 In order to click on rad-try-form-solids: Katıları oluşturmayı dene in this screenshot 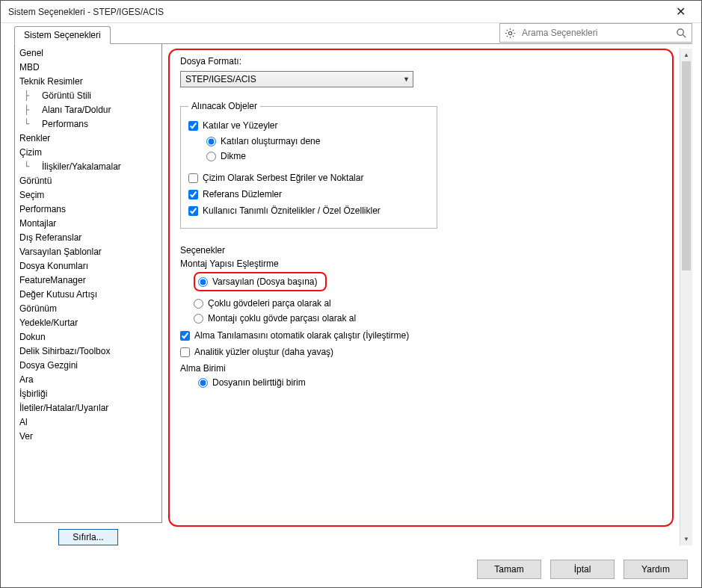, I will do `click(309, 141)`.